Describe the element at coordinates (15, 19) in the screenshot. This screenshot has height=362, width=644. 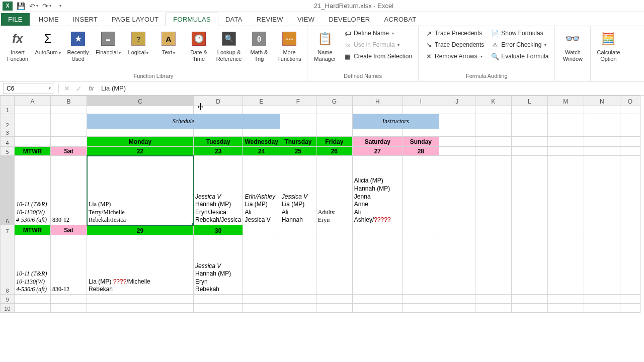
I see `tab-file: FILE` at that location.